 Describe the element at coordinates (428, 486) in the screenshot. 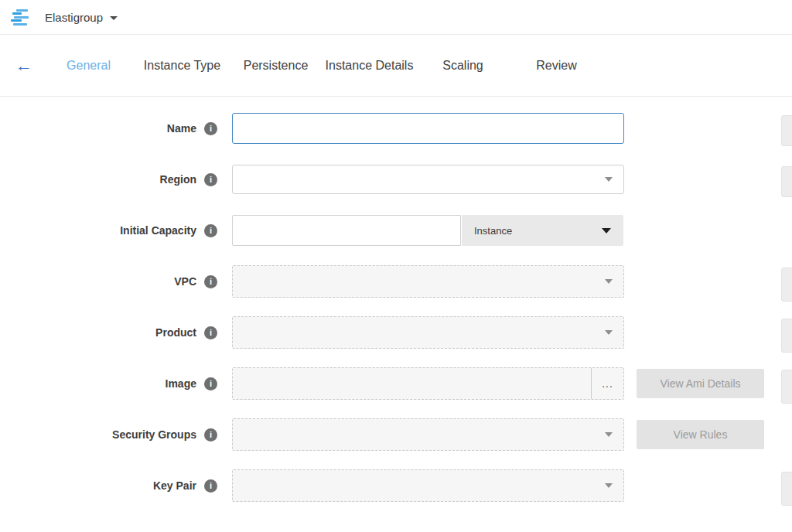

I see `key-pair-select` at that location.